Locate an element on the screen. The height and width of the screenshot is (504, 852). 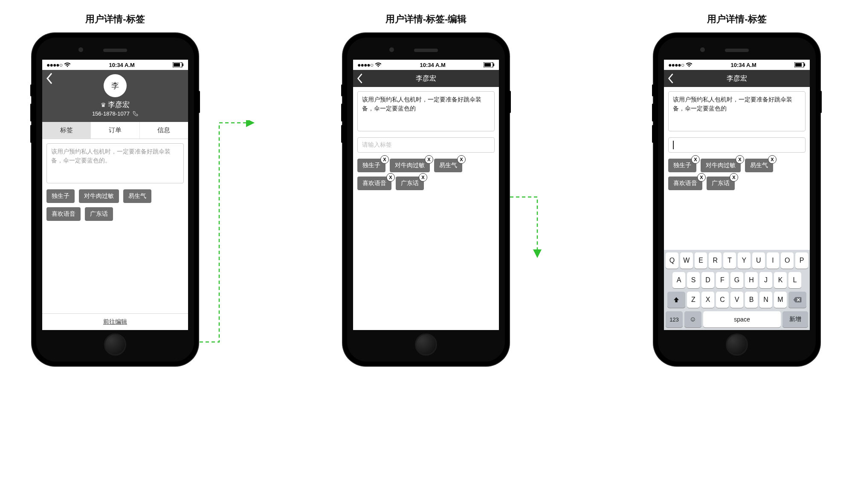
key-l: L is located at coordinates (795, 280).